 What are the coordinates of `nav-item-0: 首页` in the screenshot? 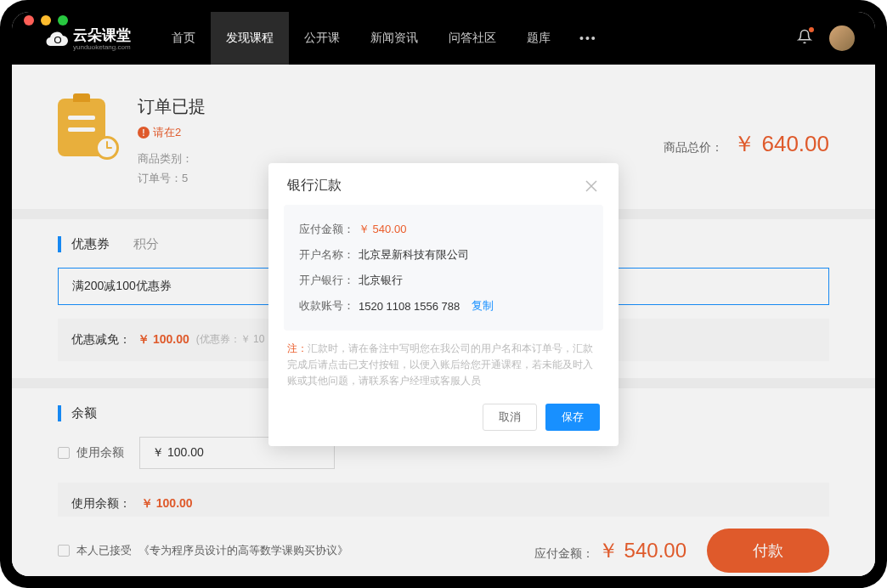 It's located at (184, 38).